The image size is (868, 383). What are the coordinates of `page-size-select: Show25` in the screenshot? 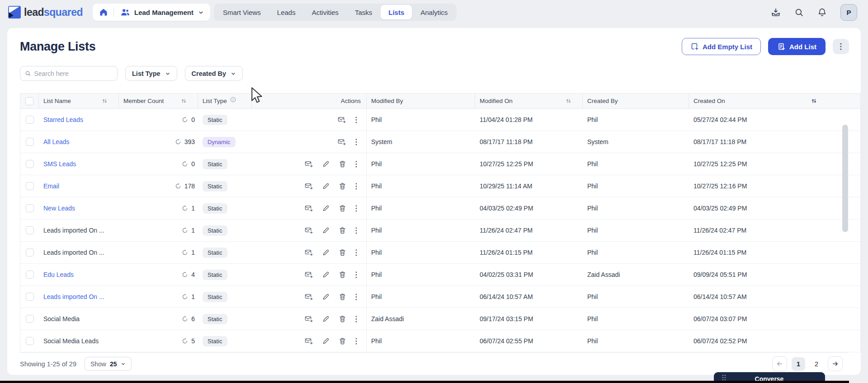 It's located at (108, 364).